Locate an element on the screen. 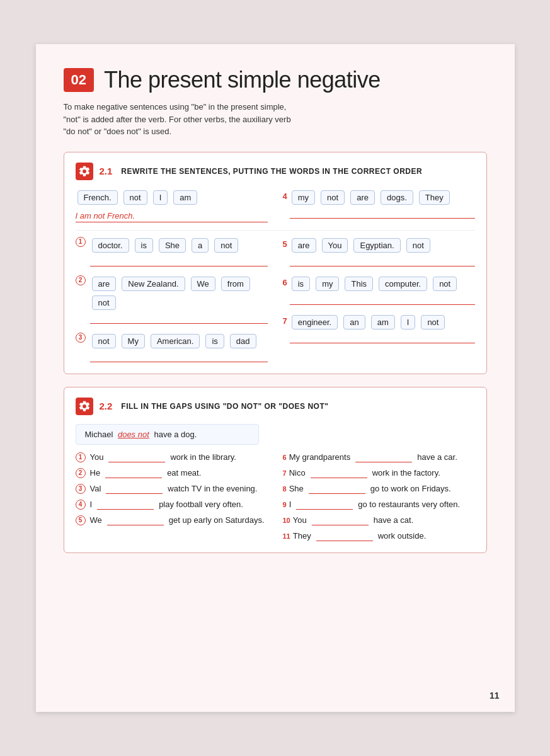 The height and width of the screenshot is (756, 550). s22-items-grid: 1 You work in the library. 2 He eat meat… is located at coordinates (275, 496).